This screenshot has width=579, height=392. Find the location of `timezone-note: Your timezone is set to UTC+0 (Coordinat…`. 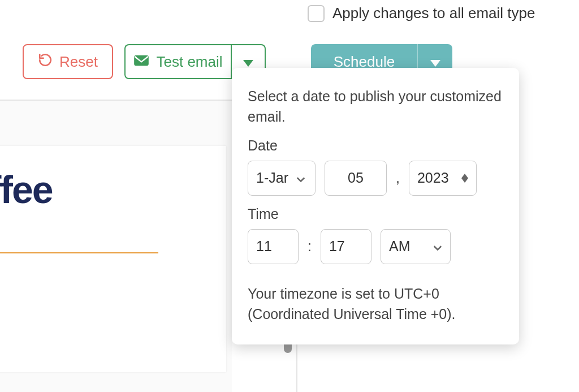

timezone-note: Your timezone is set to UTC+0 (Coordinat… is located at coordinates (375, 304).